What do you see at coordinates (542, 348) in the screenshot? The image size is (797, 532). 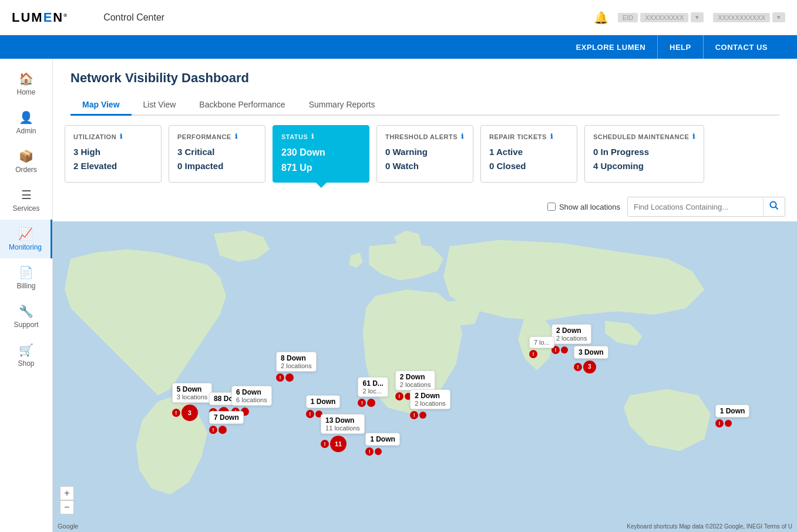 I see `marker-7loc: 7 lo... !` at bounding box center [542, 348].